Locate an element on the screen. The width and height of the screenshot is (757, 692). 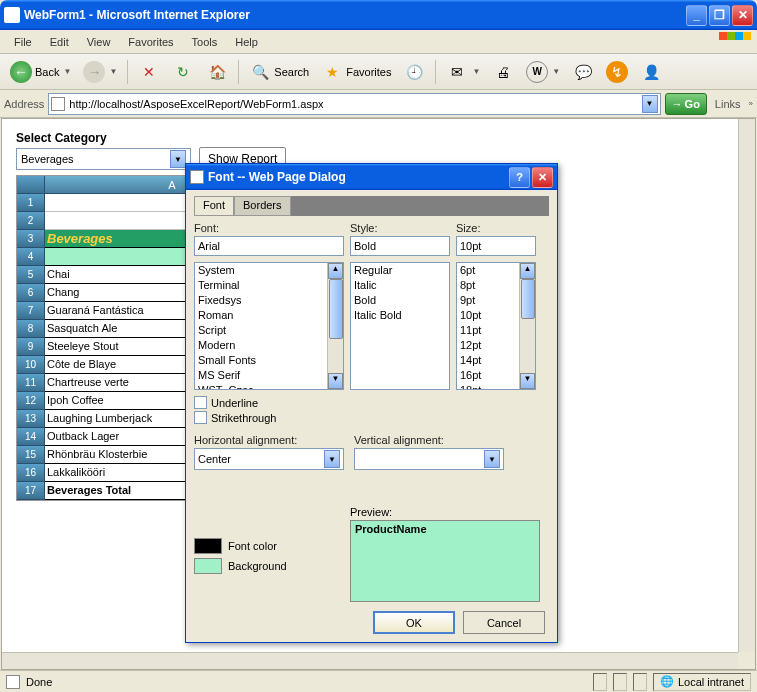
mail-icon: ✉ is located at coordinates (457, 72).